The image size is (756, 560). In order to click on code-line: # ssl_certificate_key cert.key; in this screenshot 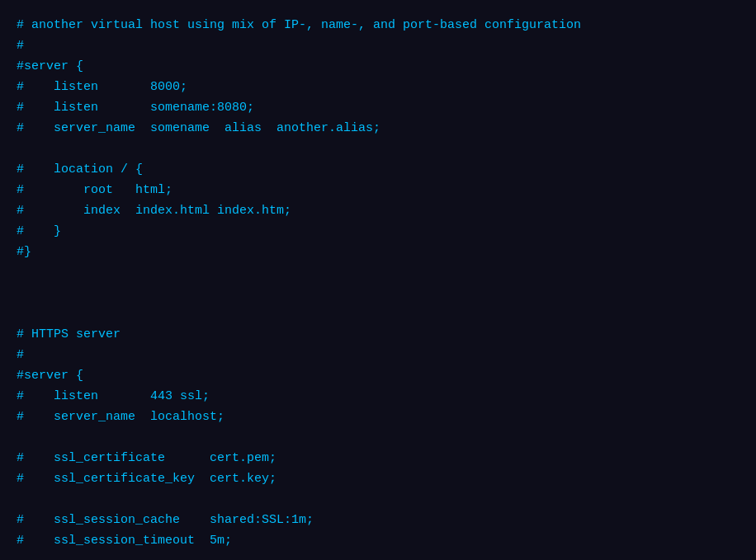, I will do `click(378, 478)`.